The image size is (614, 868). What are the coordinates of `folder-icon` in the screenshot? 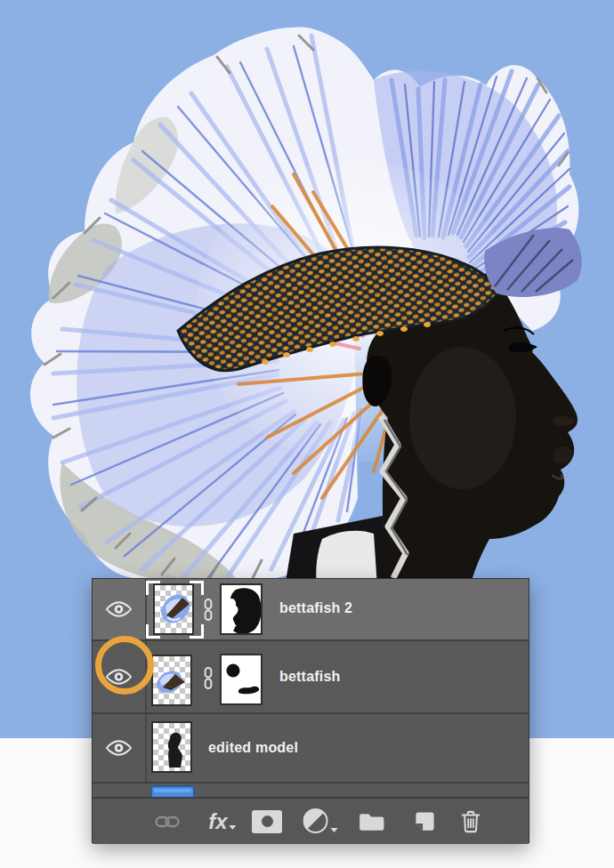 It's located at (372, 822).